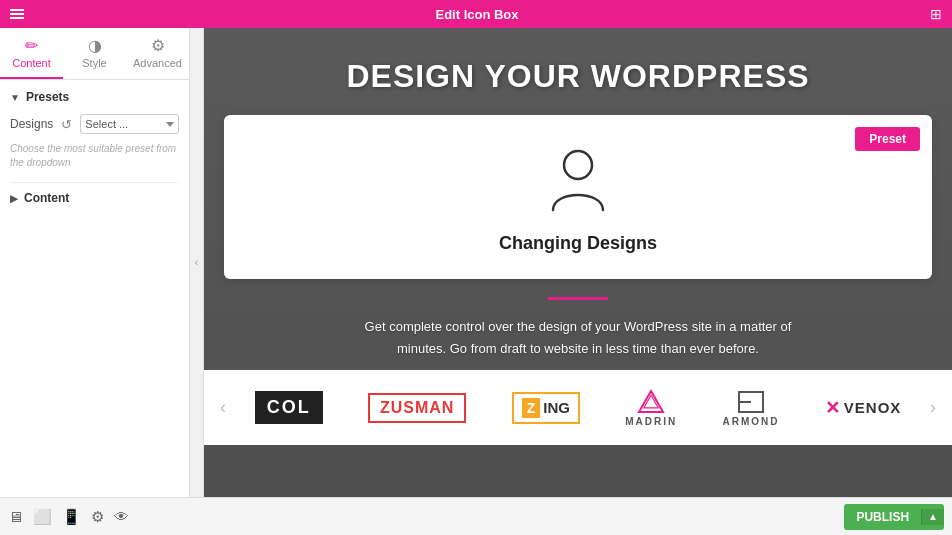  I want to click on mid-text: Get complete control over the design of …, so click(578, 338).